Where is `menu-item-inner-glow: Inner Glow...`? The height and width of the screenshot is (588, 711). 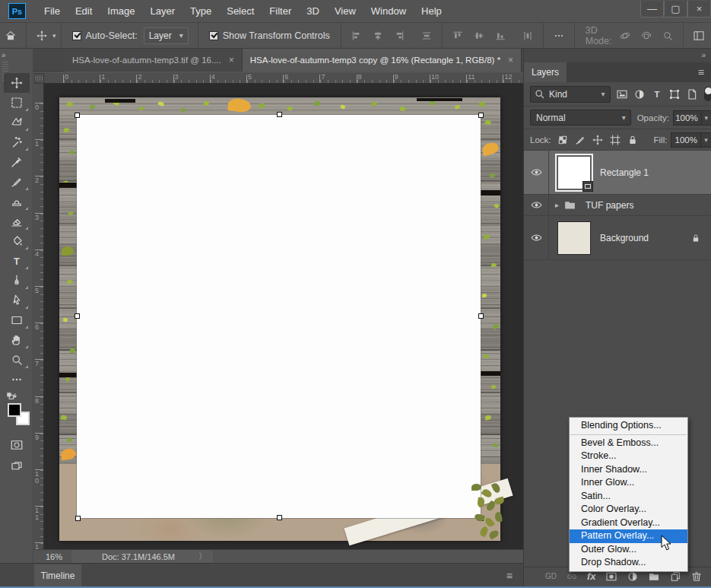
menu-item-inner-glow: Inner Glow... is located at coordinates (628, 483).